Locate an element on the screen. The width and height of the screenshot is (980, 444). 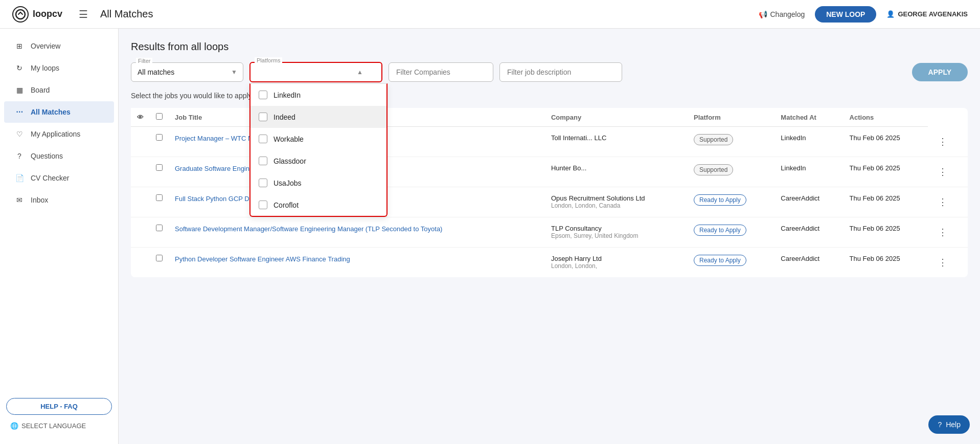
changelog-label: Changelog is located at coordinates (788, 14).